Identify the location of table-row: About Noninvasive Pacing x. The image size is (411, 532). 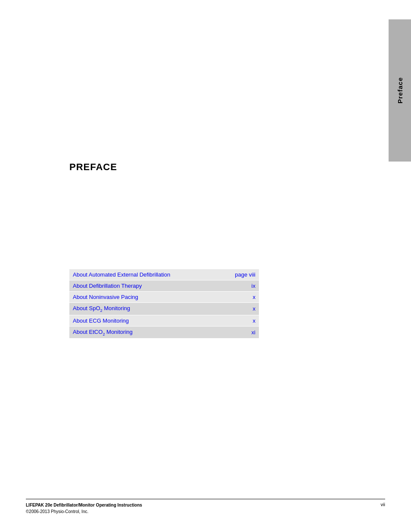
(164, 297).